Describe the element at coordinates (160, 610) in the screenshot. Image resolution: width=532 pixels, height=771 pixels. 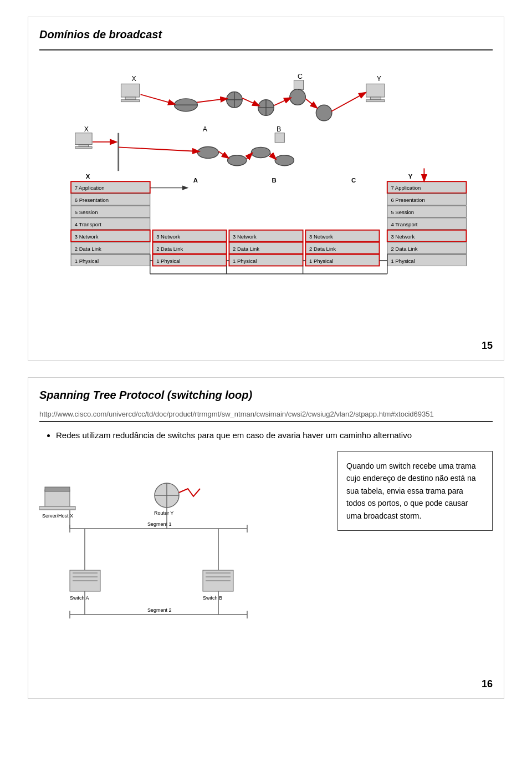
I see `svg-text: Segment 2` at that location.